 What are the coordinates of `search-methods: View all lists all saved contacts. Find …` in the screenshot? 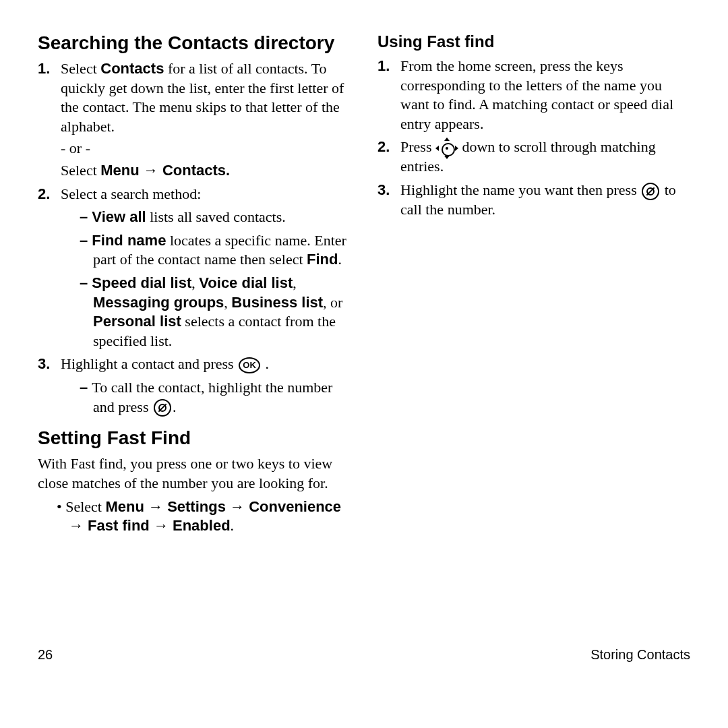 It's located at (206, 279).